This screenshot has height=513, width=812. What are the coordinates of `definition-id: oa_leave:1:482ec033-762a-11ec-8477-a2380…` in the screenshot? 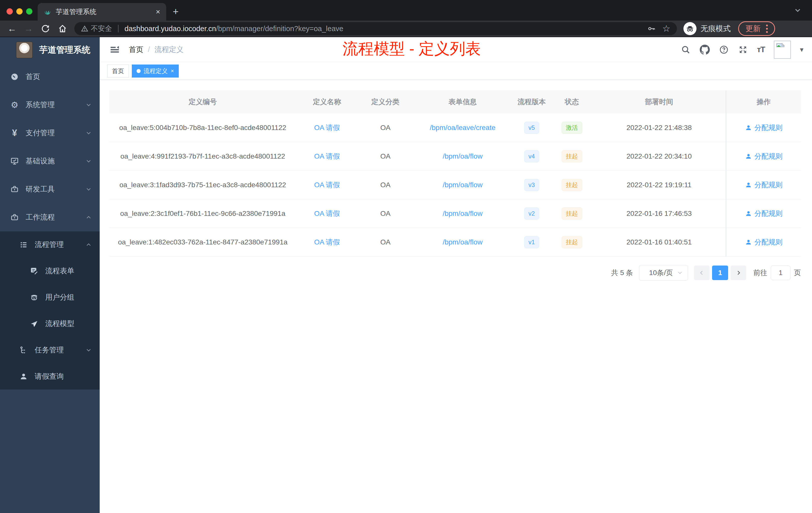 It's located at (203, 242).